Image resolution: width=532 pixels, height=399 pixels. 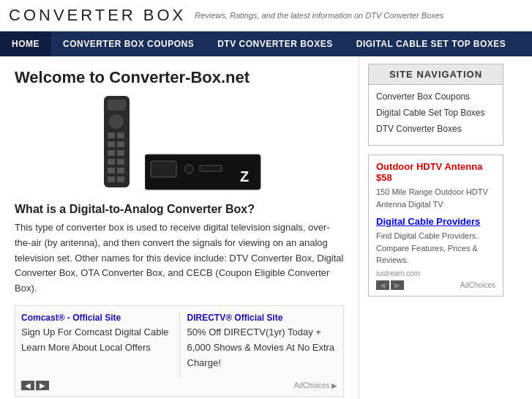 What do you see at coordinates (179, 143) in the screenshot?
I see `converter-image: Z` at bounding box center [179, 143].